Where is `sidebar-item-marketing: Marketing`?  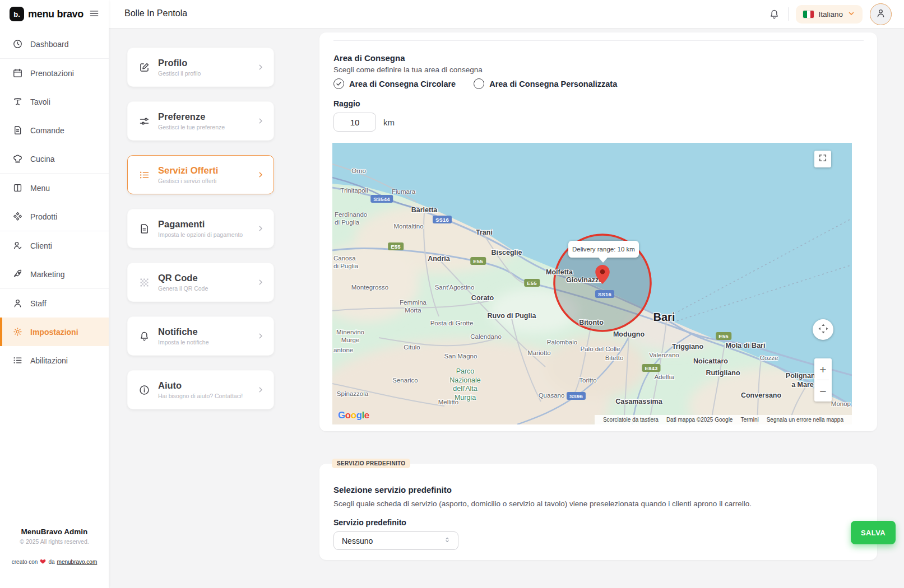 sidebar-item-marketing: Marketing is located at coordinates (54, 274).